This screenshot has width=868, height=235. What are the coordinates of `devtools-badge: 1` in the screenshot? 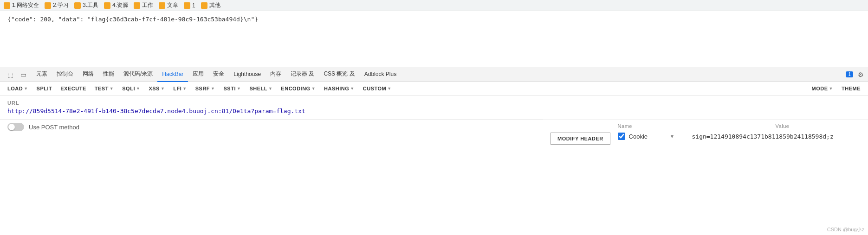 It's located at (849, 74).